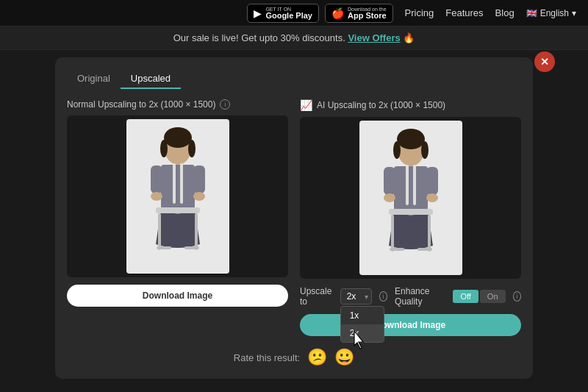 The height and width of the screenshot is (392, 588). I want to click on dropdown-option-1x: 1x, so click(362, 316).